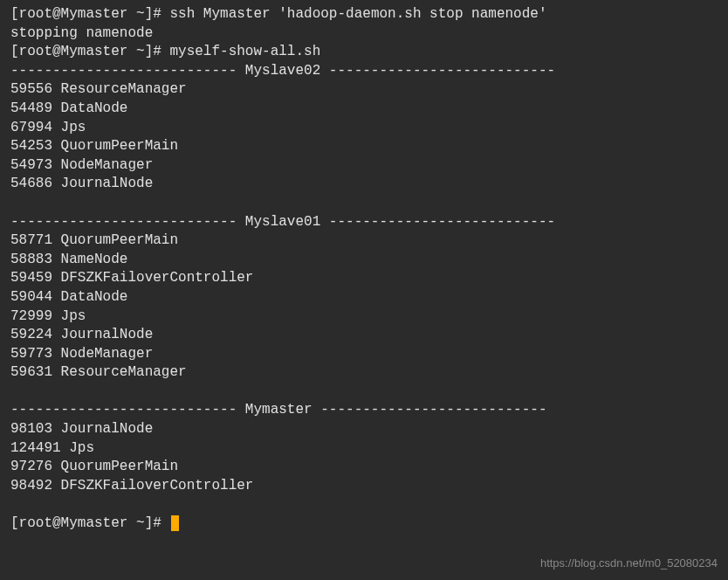  Describe the element at coordinates (364, 166) in the screenshot. I see `process-line: 54973 NodeManager` at that location.